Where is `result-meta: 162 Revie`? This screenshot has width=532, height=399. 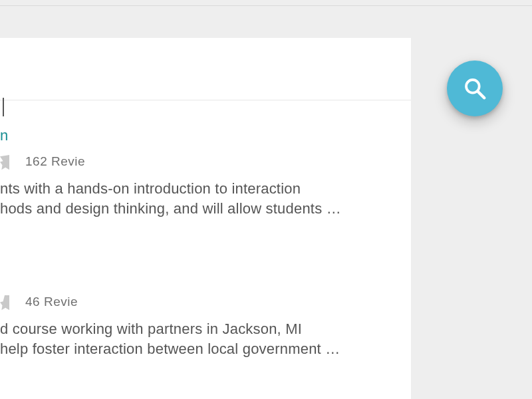
result-meta: 162 Revie is located at coordinates (205, 162).